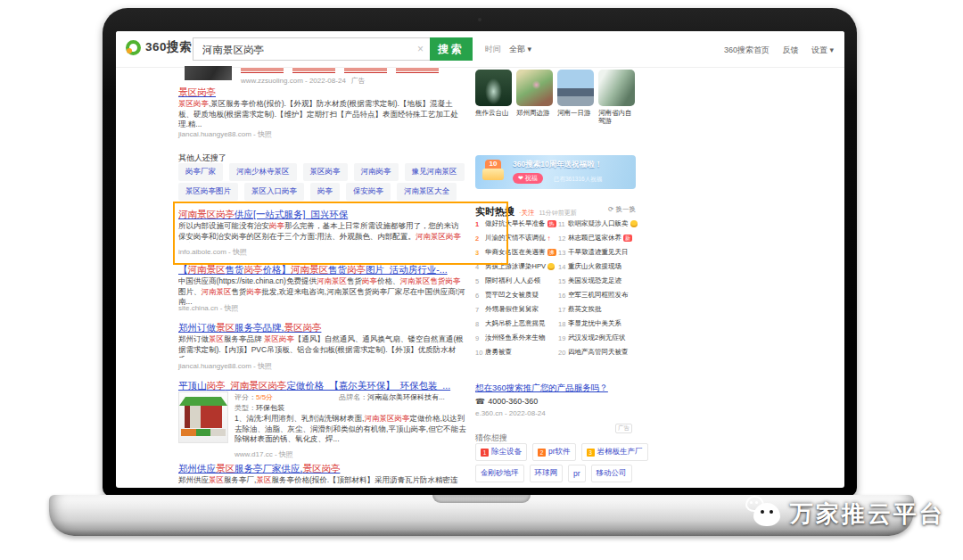 Image resolution: width=963 pixels, height=560 pixels. Describe the element at coordinates (576, 97) in the screenshot. I see `related-image-card: 河南一日游` at that location.